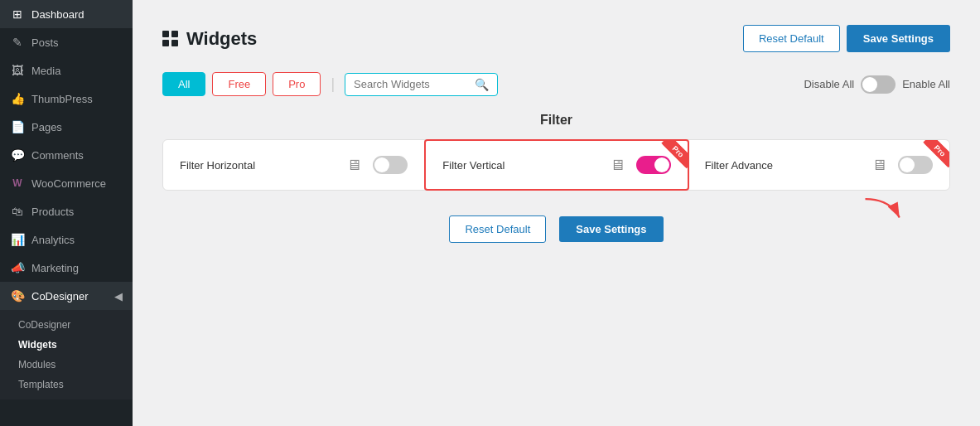  Describe the element at coordinates (354, 166) in the screenshot. I see `monitor-icon: 🖥` at that location.